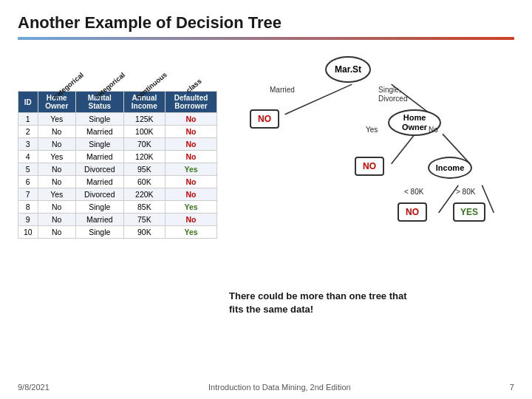 This screenshot has height=399, width=532. I want to click on table-row: 2NoMarried100KNo, so click(118, 132).